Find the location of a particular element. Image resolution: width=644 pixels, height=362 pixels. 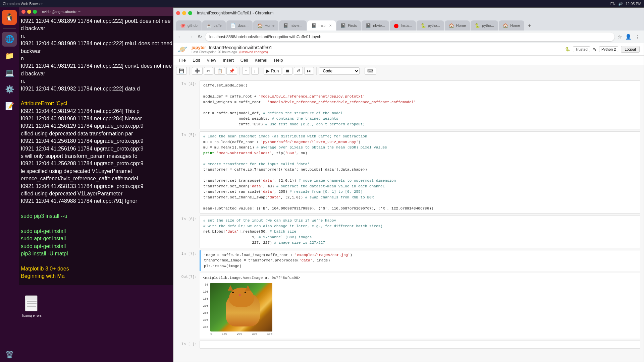

tab-home3: 🏠 Home is located at coordinates (511, 25).